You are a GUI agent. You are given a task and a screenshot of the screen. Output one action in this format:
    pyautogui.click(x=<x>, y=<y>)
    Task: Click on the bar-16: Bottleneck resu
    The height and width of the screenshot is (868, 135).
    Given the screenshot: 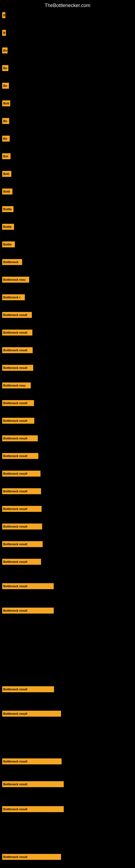 What is the action you would take?
    pyautogui.click(x=15, y=280)
    